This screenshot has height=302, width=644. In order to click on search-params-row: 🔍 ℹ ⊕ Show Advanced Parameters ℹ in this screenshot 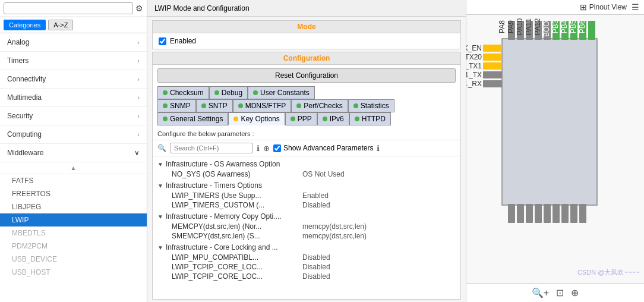, I will do `click(307, 149)`.